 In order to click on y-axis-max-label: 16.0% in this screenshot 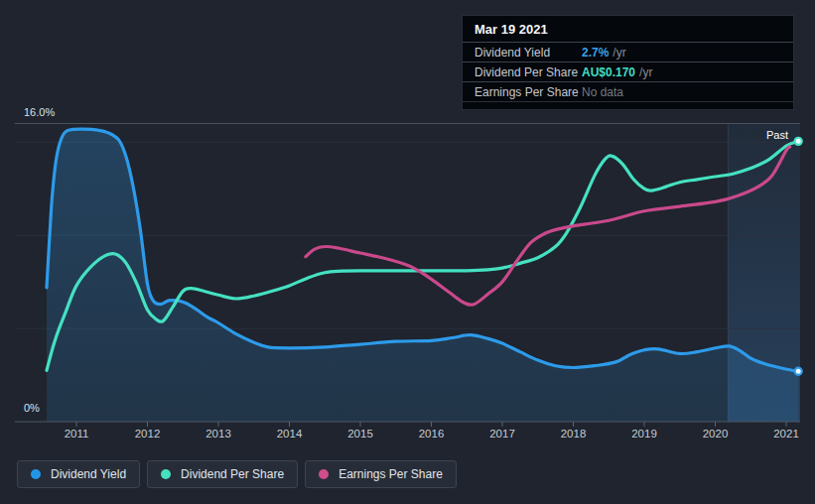, I will do `click(40, 112)`.